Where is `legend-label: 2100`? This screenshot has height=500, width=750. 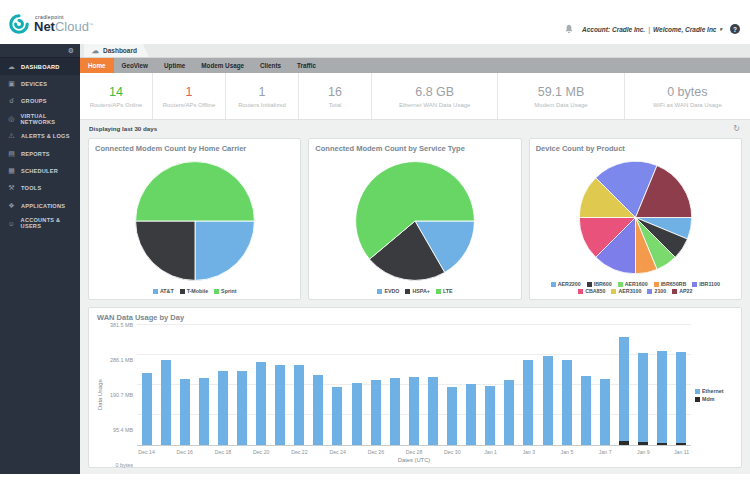
legend-label: 2100 is located at coordinates (660, 291).